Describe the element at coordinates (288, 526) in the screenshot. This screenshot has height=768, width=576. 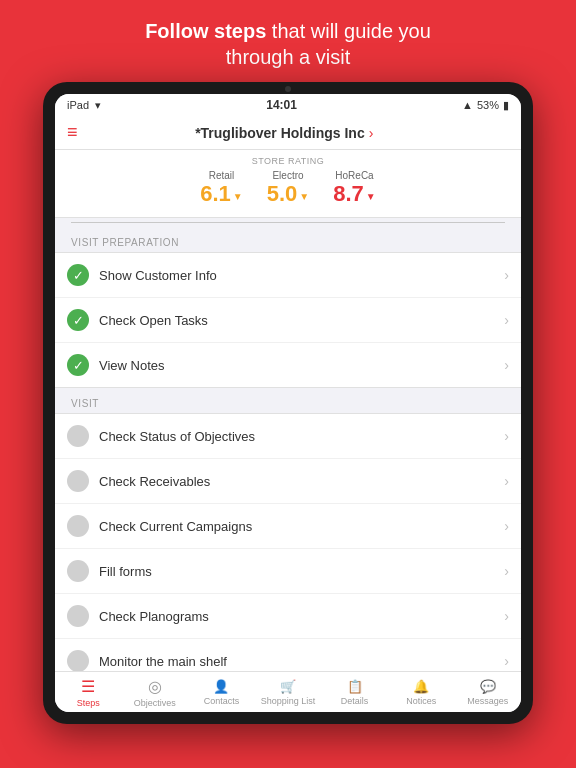
I see `list-item: Check Current Campaigns ›` at that location.